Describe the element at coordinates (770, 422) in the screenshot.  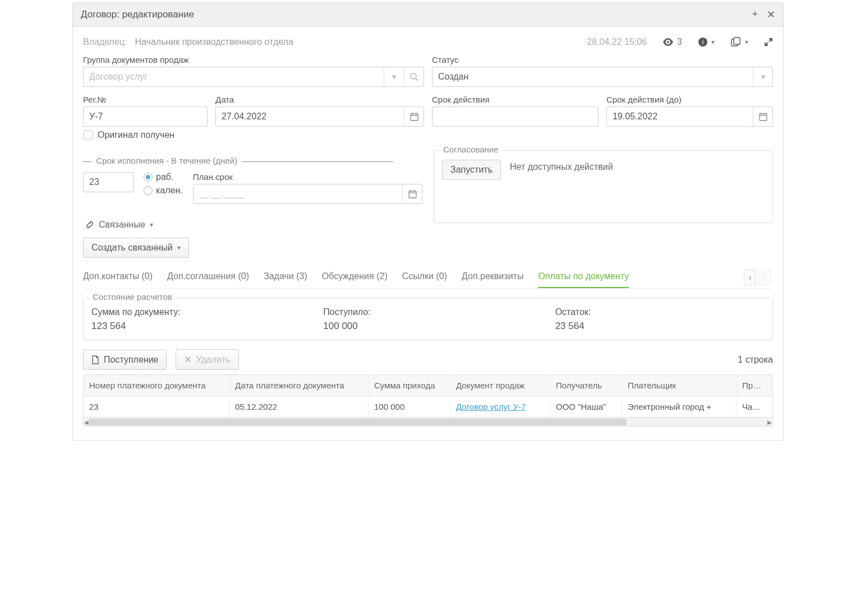
I see `scroll-right-arrow-icon: ▶` at that location.